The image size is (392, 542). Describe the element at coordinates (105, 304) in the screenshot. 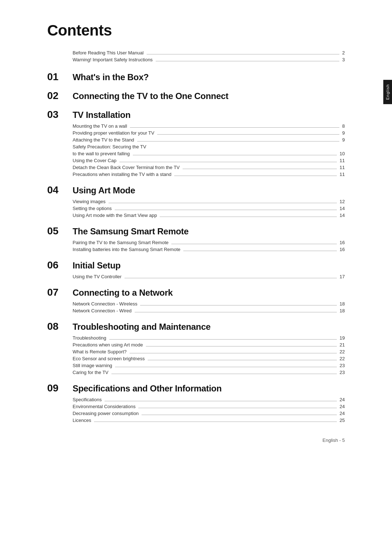

I see `entry-label: Network Connection - Wireless` at that location.